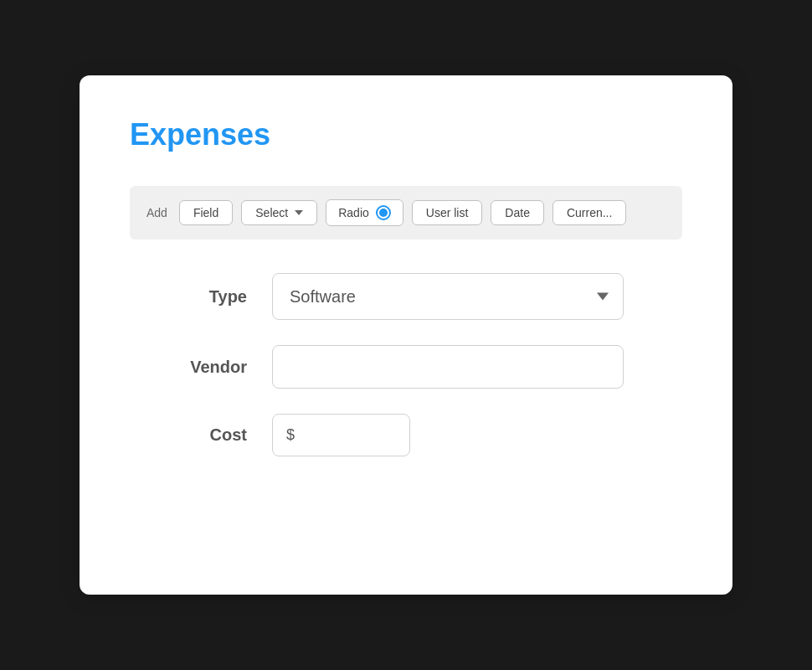 The height and width of the screenshot is (670, 812). What do you see at coordinates (365, 213) in the screenshot?
I see `radio-button: Radio` at bounding box center [365, 213].